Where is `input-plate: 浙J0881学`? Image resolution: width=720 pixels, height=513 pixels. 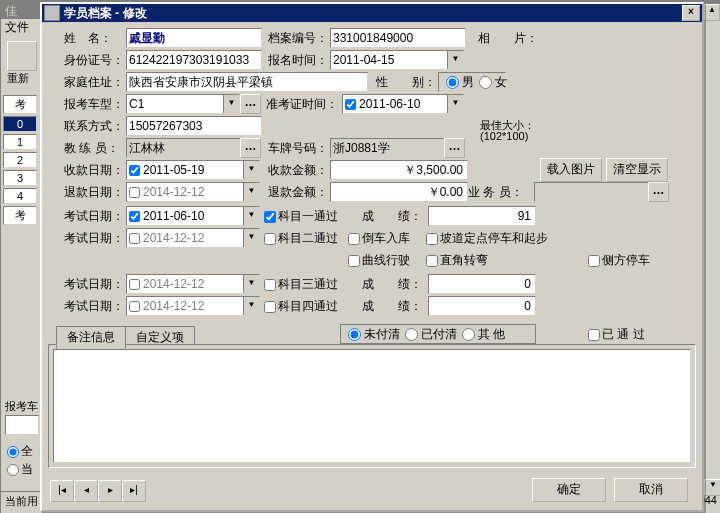 input-plate: 浙J0881学 is located at coordinates (389, 148).